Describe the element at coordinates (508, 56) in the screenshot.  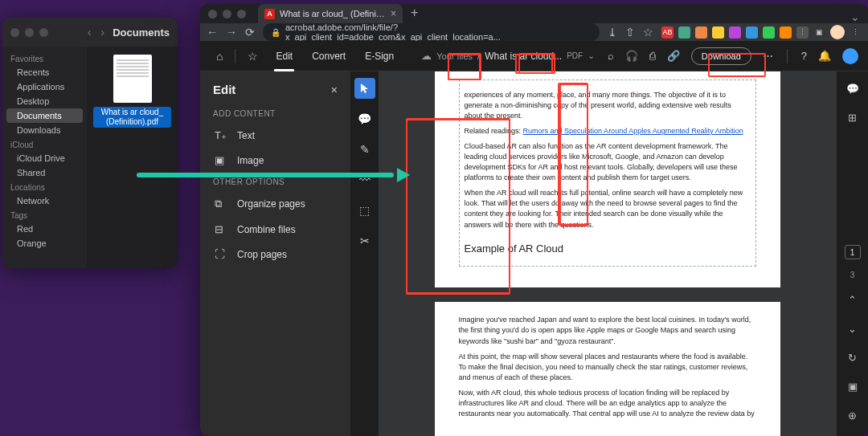
I see `breadcrumb: ☁ Your files / What is ar cloud... PDF ⌄` at that location.